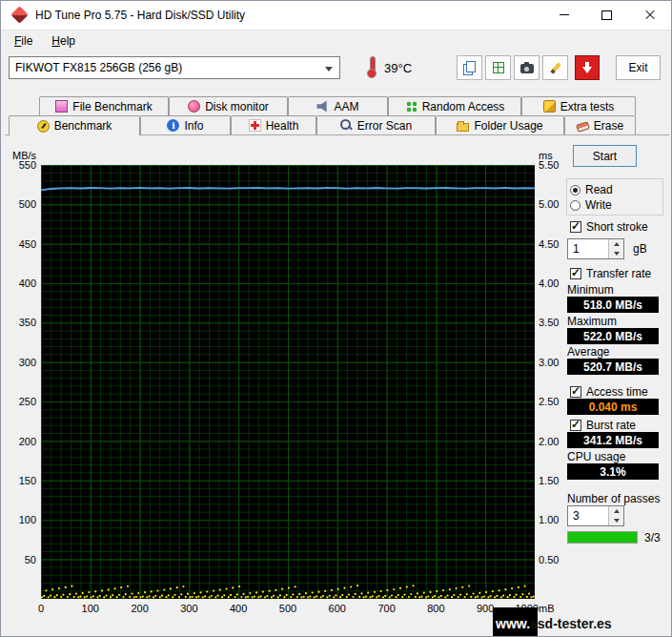  Describe the element at coordinates (639, 68) in the screenshot. I see `exit-button: Exit` at that location.